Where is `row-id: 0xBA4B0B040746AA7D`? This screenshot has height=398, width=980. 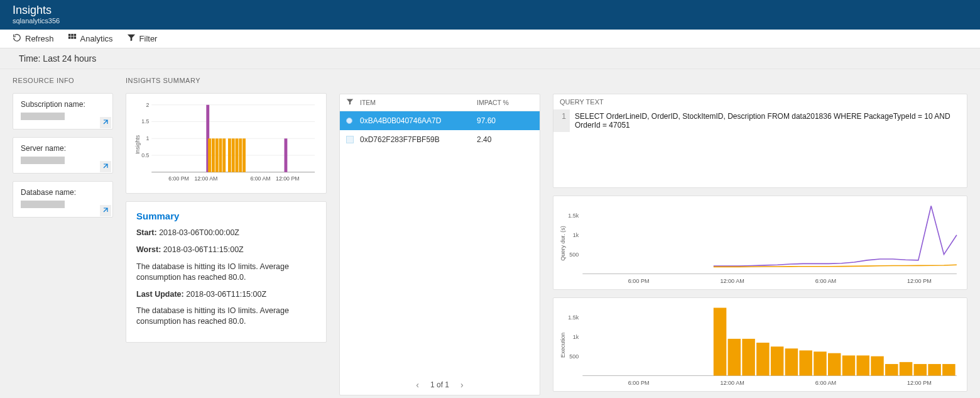
row-id: 0xBA4B0B040746AA7D is located at coordinates (418, 121).